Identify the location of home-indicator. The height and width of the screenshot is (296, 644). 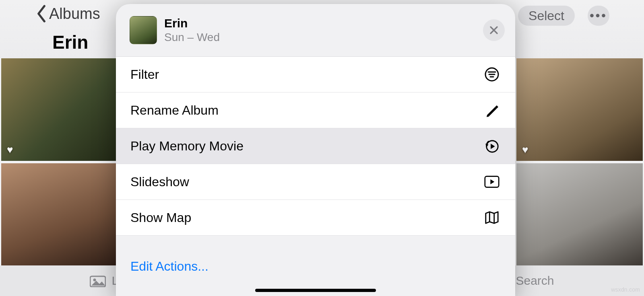
(316, 290).